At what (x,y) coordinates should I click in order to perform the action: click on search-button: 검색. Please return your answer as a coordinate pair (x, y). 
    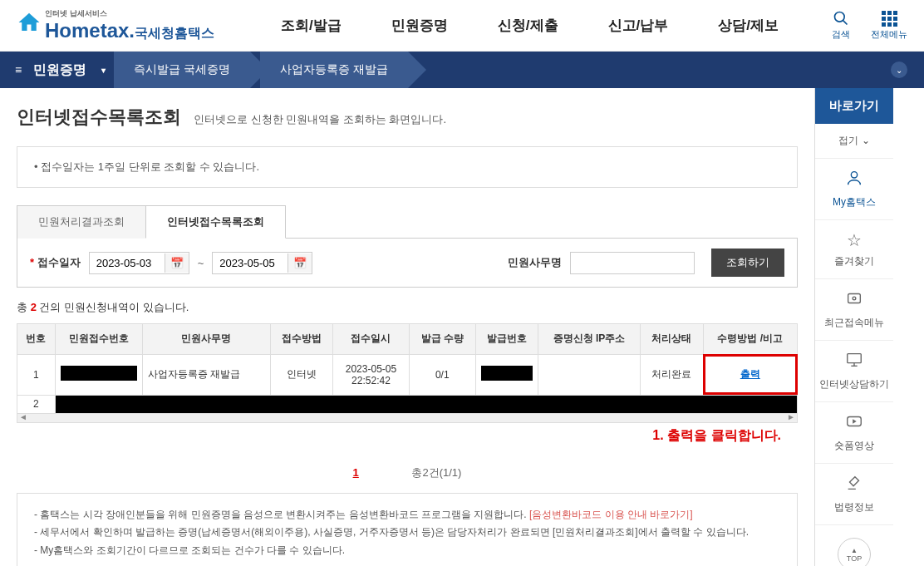
    Looking at the image, I should click on (841, 25).